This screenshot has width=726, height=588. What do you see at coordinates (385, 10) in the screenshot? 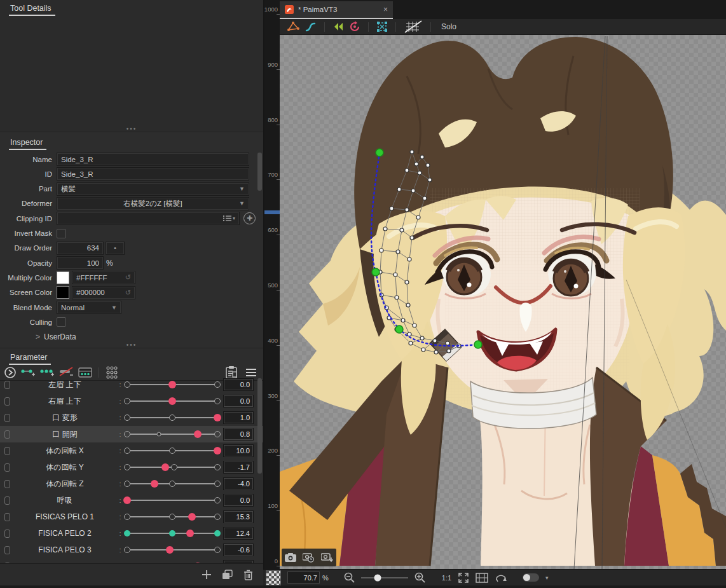
I see `tab-close-icon: ×` at bounding box center [385, 10].